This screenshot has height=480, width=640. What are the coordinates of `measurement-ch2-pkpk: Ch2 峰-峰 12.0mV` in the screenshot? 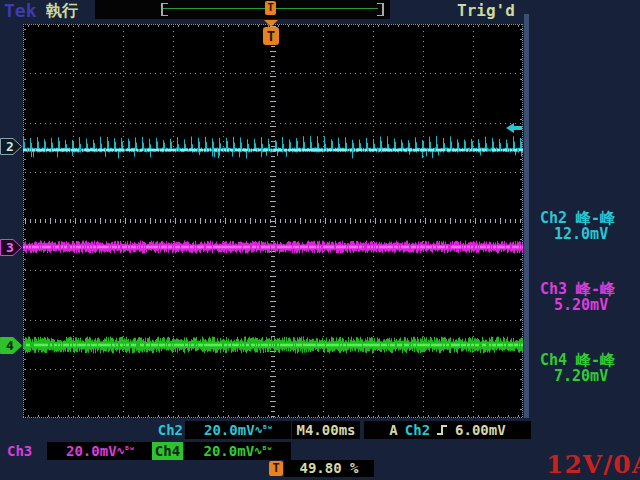 It's located at (590, 226).